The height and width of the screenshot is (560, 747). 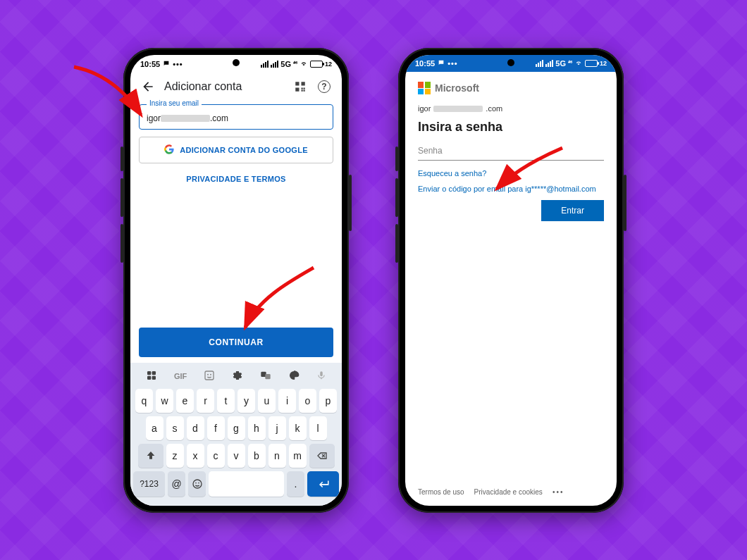 What do you see at coordinates (257, 456) in the screenshot?
I see `key-b: b` at bounding box center [257, 456].